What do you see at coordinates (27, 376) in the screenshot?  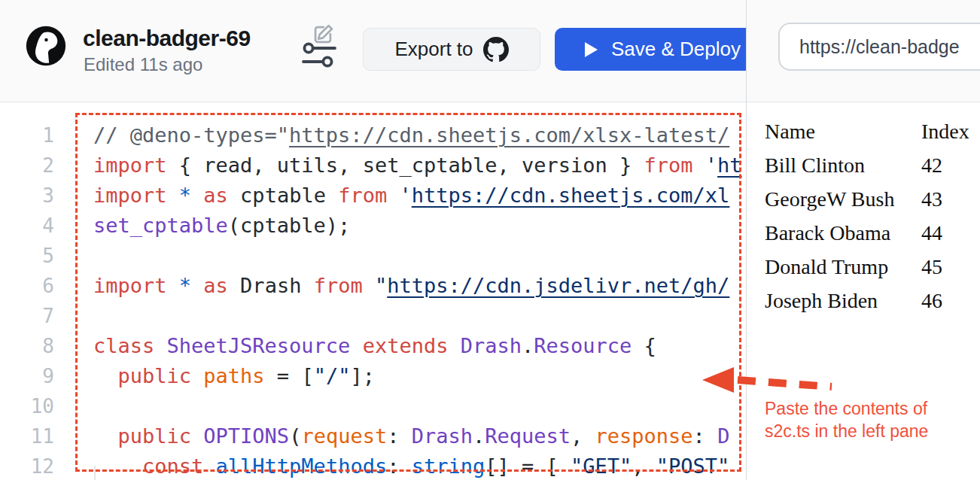 I see `line-number: 9` at bounding box center [27, 376].